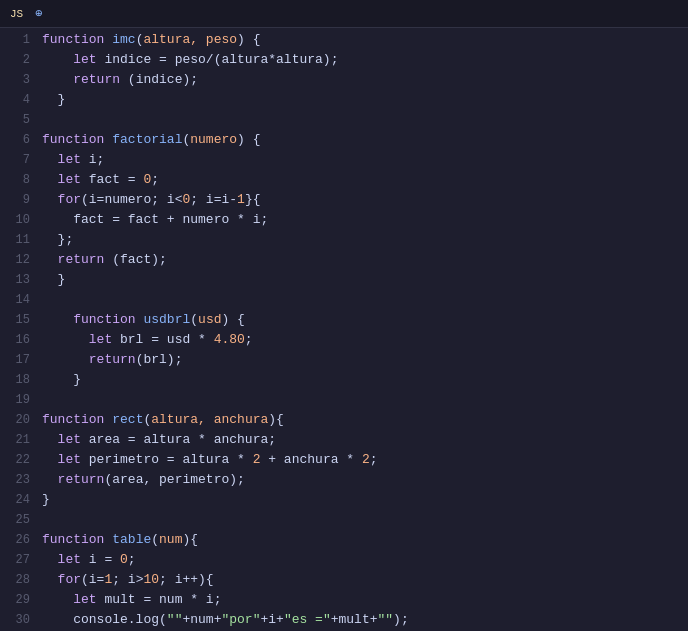 This screenshot has width=688, height=631. What do you see at coordinates (365, 540) in the screenshot?
I see `code-line: function table(num){` at bounding box center [365, 540].